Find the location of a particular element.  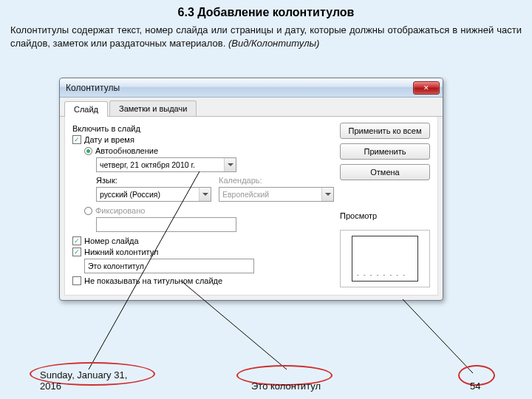

apply-all-button: Применить ко всем is located at coordinates (385, 131).